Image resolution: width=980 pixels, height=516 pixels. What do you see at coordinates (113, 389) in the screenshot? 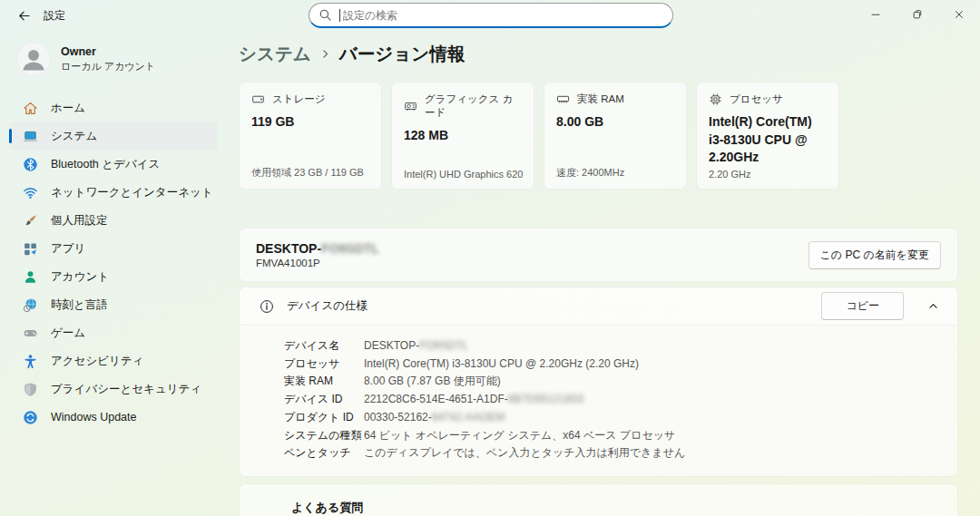
I see `sidebar-item-privacy-security: プライバシーとセキュリティ` at bounding box center [113, 389].